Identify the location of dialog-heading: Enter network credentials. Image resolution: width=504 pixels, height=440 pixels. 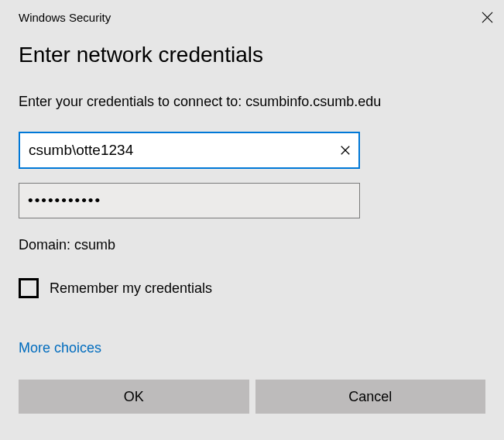
(252, 55).